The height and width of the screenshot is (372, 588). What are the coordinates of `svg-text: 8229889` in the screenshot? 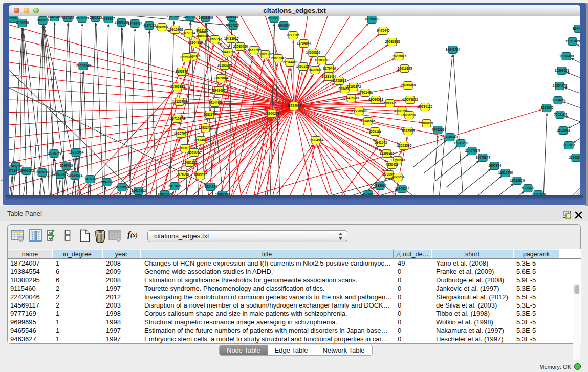 It's located at (187, 57).